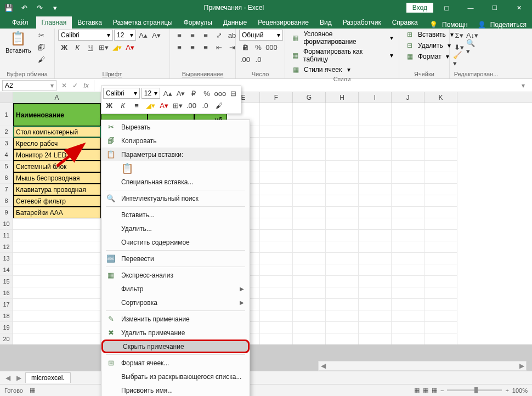  I want to click on sheet-nav-prev-icon: ◀, so click(8, 378).